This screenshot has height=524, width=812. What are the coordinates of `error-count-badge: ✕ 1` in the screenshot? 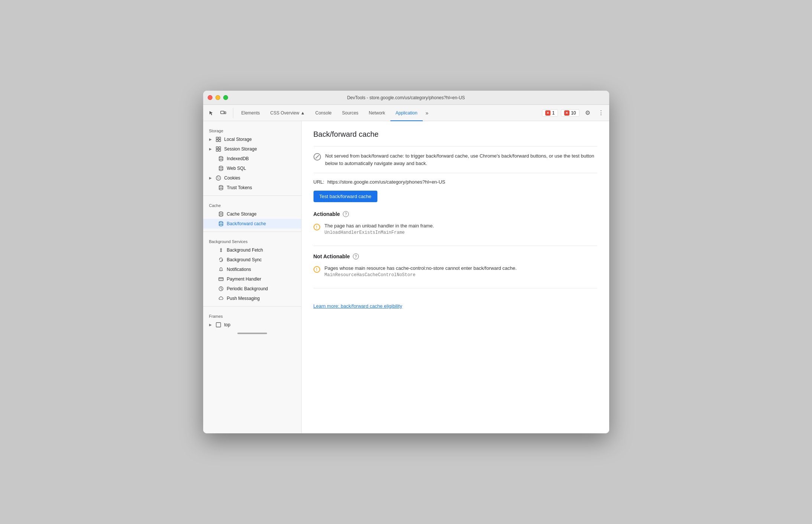 It's located at (550, 113).